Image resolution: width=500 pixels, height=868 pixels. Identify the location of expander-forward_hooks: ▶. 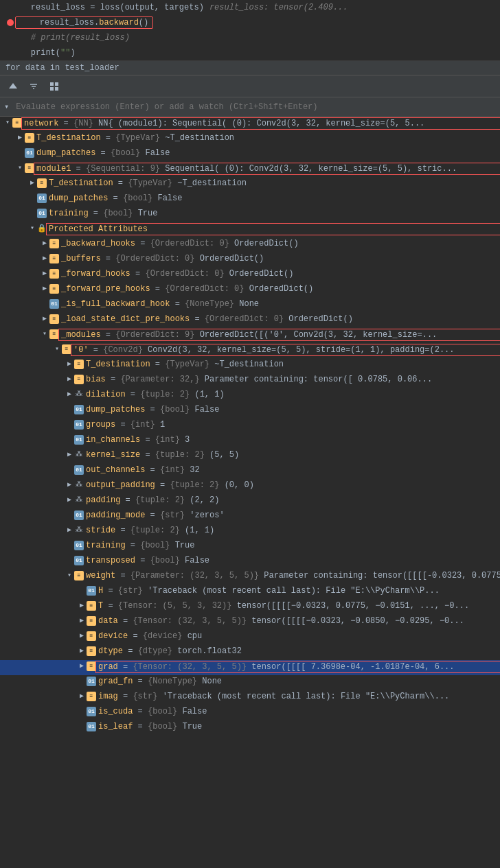
(45, 273).